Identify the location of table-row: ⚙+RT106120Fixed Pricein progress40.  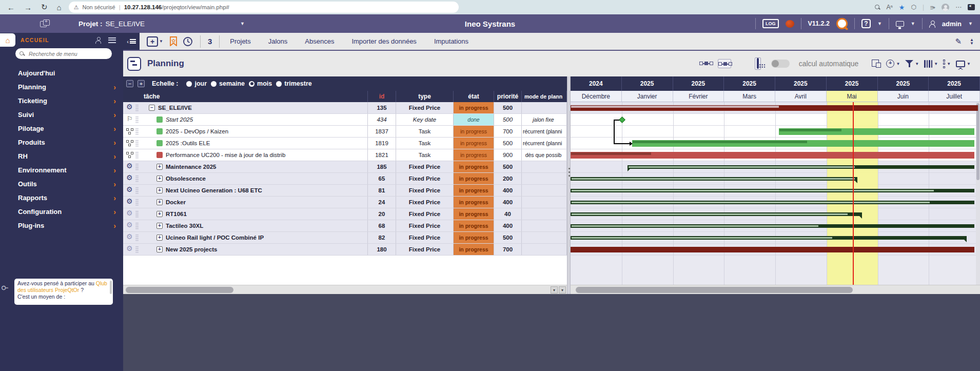
(345, 214).